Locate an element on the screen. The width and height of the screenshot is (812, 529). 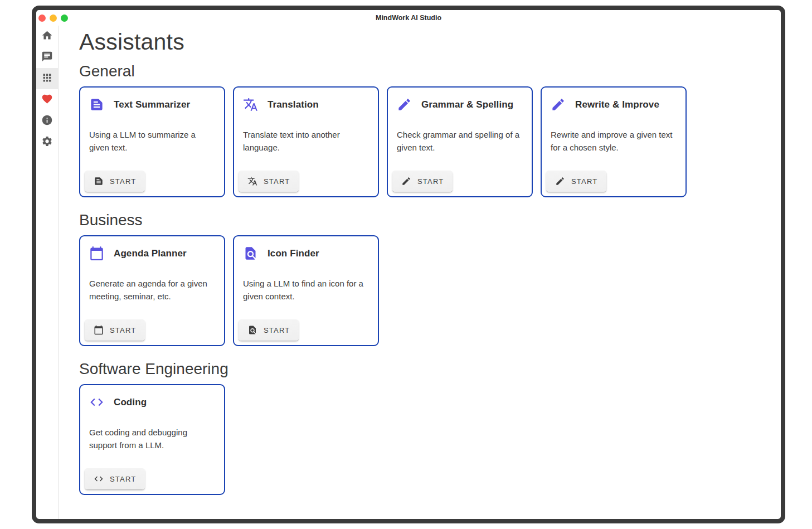
card-header: Translation is located at coordinates (306, 100).